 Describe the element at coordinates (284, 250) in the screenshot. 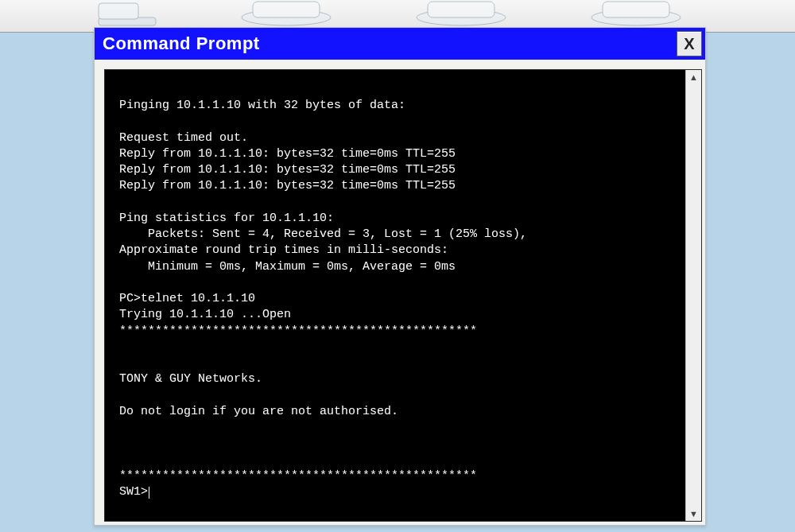

I see `terminal-line: Approximate round trip times in milli-se…` at that location.